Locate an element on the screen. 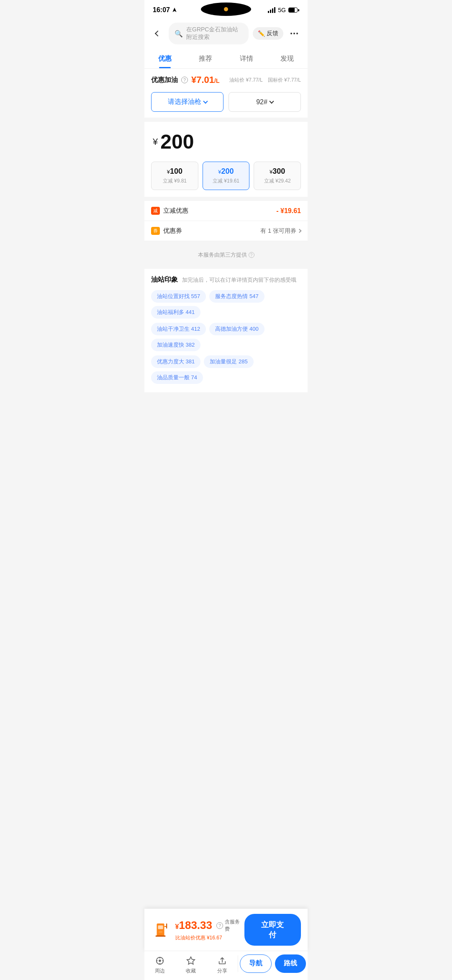  dot-inner is located at coordinates (226, 9).